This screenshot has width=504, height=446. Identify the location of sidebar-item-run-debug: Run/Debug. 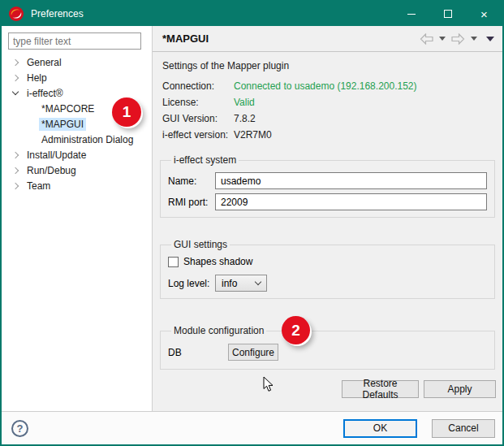
(76, 171).